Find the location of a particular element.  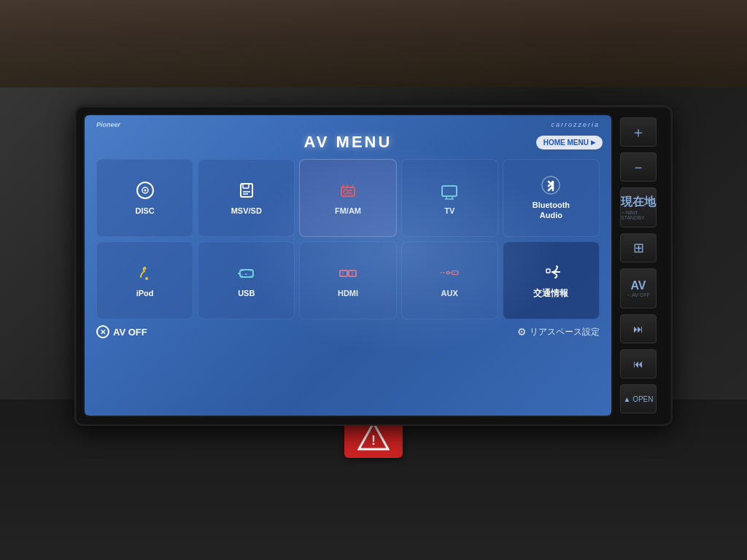

skip-back-icon: ⏮ is located at coordinates (638, 364).